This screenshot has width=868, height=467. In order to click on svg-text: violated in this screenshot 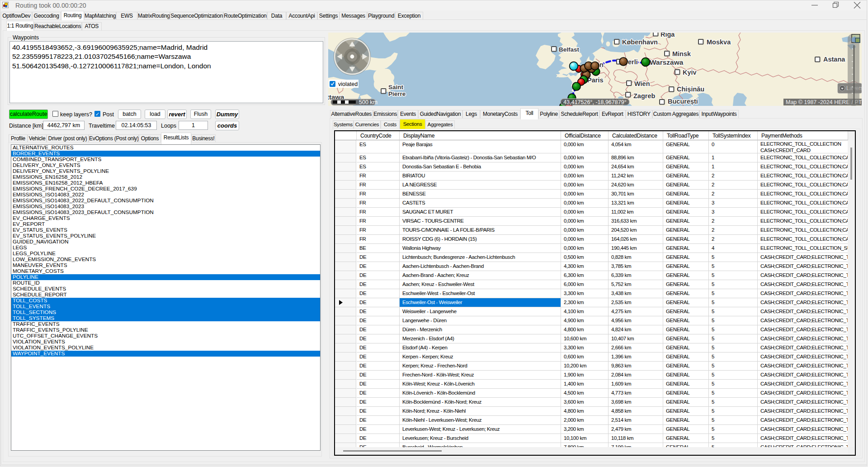, I will do `click(348, 84)`.